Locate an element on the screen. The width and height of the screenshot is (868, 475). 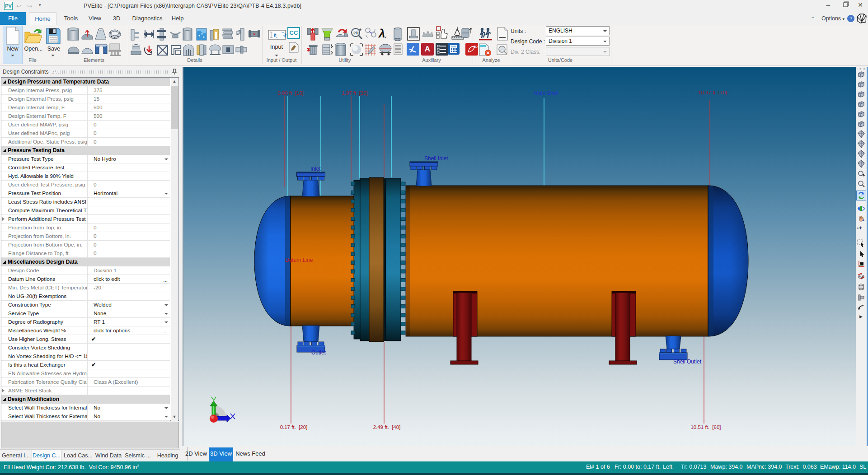
svg-text: 10.97 ft [70] is located at coordinates (713, 93).